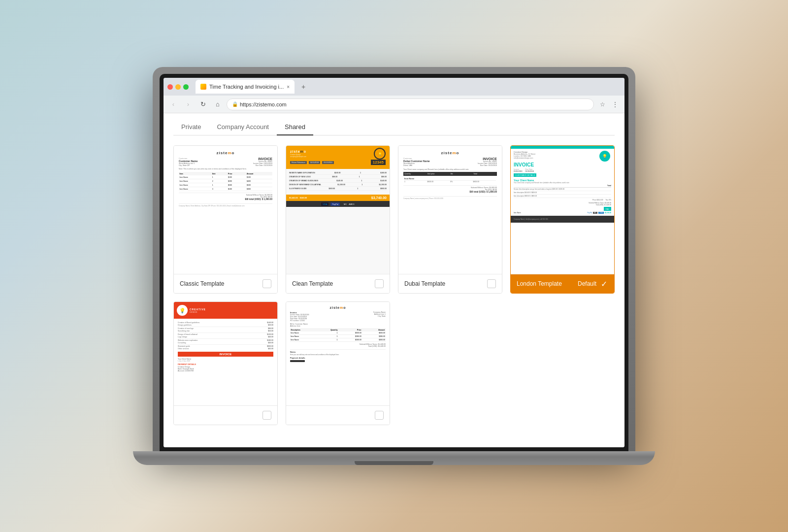  Describe the element at coordinates (587, 284) in the screenshot. I see `default-label: Default` at that location.